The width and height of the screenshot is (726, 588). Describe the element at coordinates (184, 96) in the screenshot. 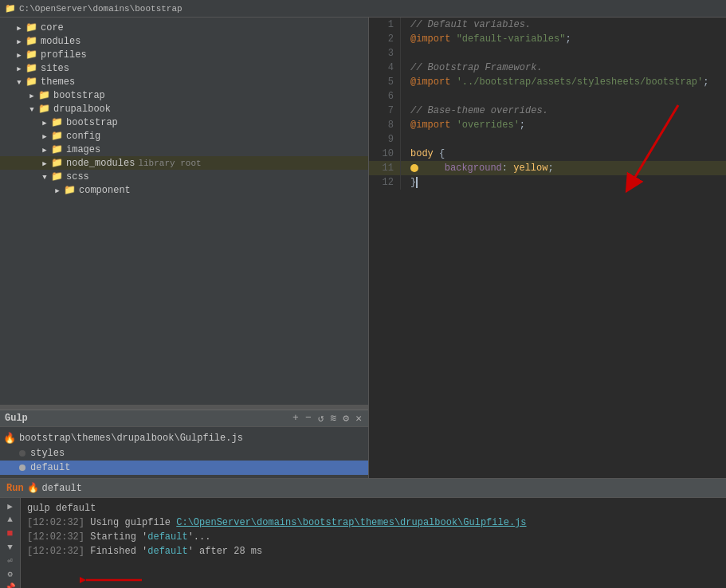

I see `tree-item-themes-bootstrap: 📁 bootstrap` at that location.